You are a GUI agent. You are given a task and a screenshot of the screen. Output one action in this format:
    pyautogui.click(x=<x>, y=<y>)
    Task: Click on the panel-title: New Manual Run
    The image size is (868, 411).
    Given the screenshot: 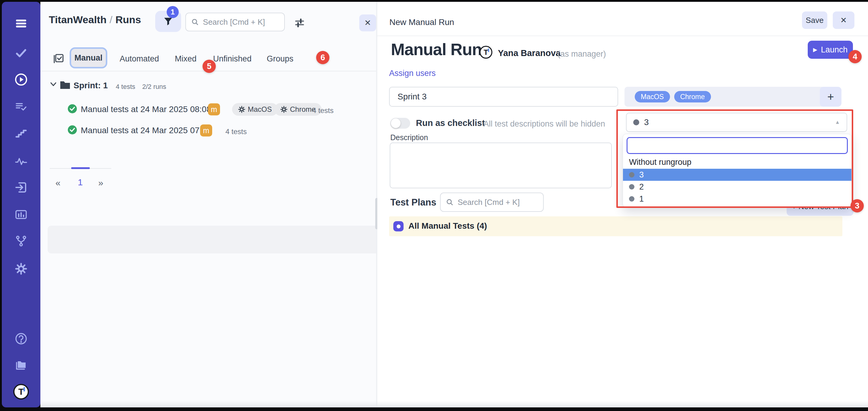 What is the action you would take?
    pyautogui.click(x=422, y=22)
    